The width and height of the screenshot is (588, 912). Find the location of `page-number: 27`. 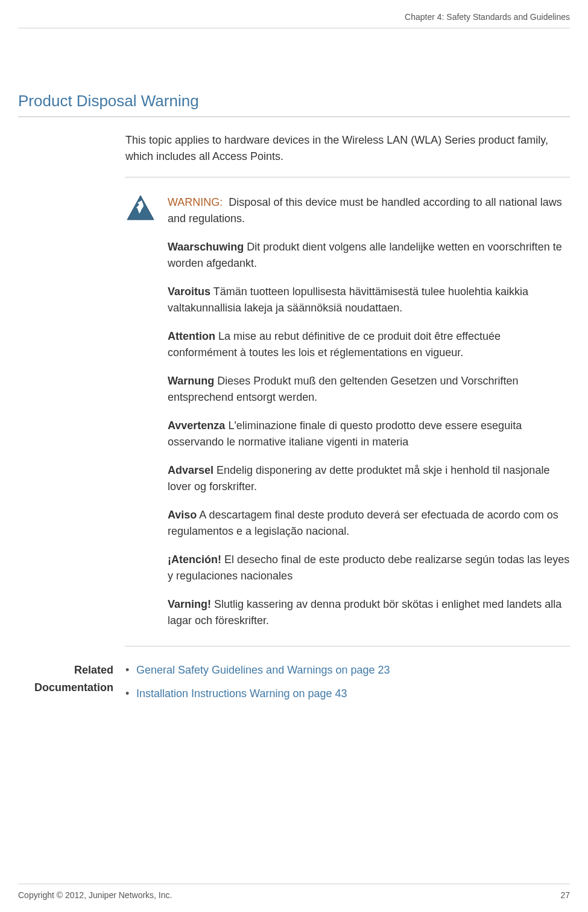

page-number: 27 is located at coordinates (565, 895).